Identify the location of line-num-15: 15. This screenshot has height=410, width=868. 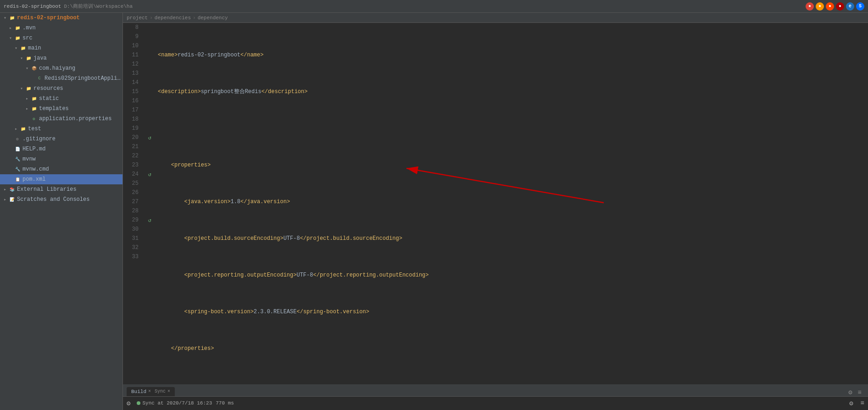
(132, 92).